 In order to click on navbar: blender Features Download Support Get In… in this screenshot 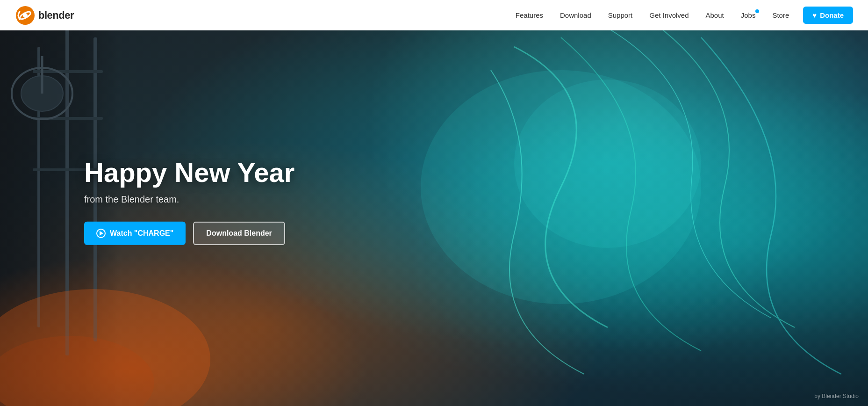, I will do `click(434, 15)`.